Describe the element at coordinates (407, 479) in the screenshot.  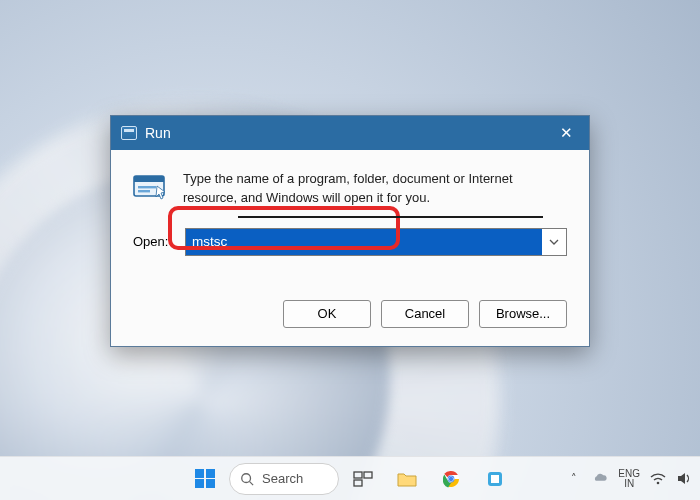
I see `taskbar-app-explorer` at that location.